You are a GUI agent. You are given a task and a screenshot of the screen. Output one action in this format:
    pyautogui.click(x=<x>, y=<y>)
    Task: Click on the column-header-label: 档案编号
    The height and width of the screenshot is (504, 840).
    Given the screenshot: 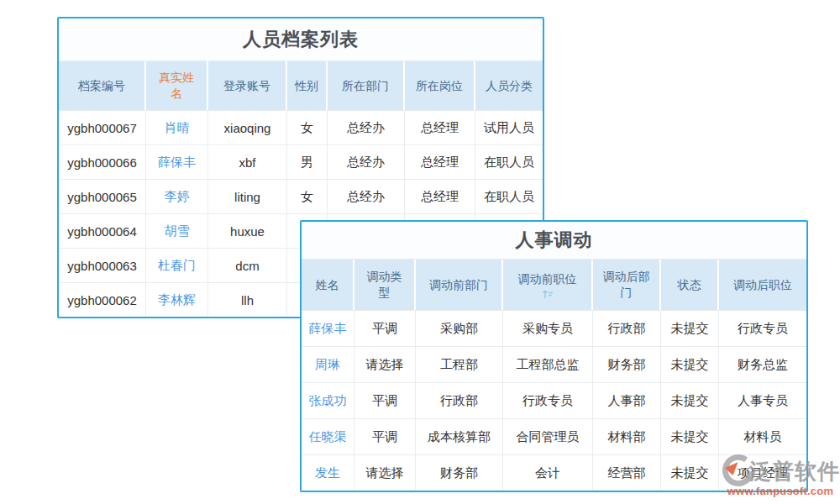 What is the action you would take?
    pyautogui.click(x=102, y=86)
    